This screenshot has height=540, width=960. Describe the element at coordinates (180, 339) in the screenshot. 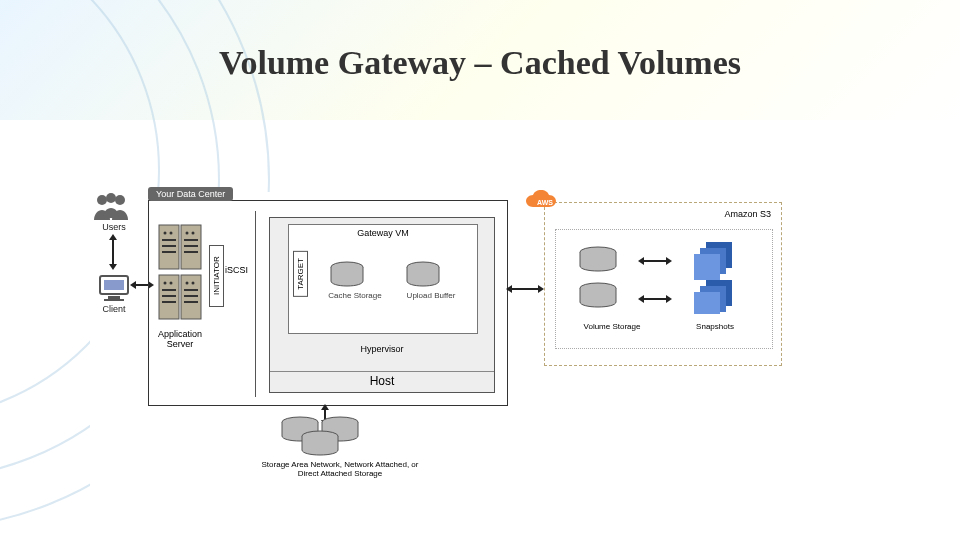

I see `app-server-label: Application Server` at that location.